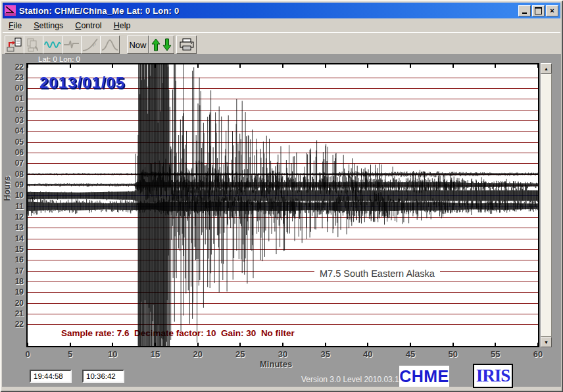 This screenshot has height=392, width=563. Describe the element at coordinates (14, 45) in the screenshot. I see `load-data-button` at that location.